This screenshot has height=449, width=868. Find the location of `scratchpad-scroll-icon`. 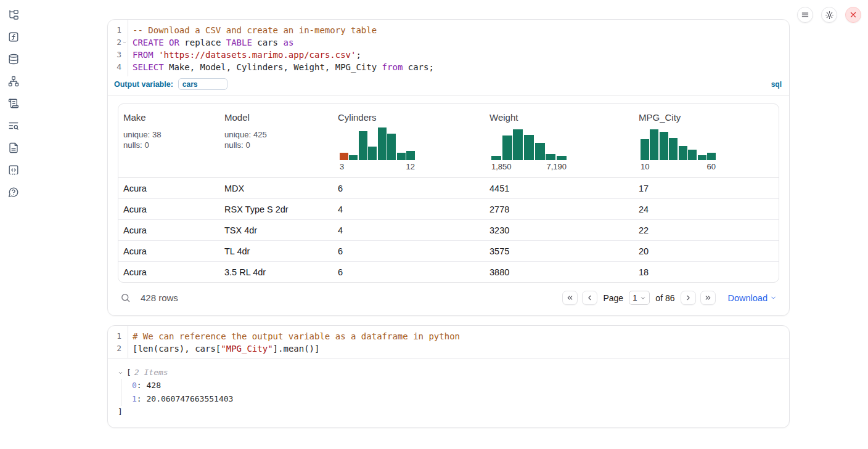

scratchpad-scroll-icon is located at coordinates (14, 103).